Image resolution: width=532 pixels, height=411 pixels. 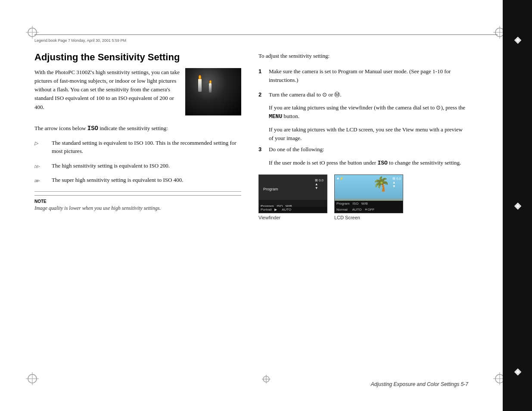 I want to click on step-2: 2 Turn the camera dial to ⊙ or Ⓜ. If you…, so click(x=364, y=117).